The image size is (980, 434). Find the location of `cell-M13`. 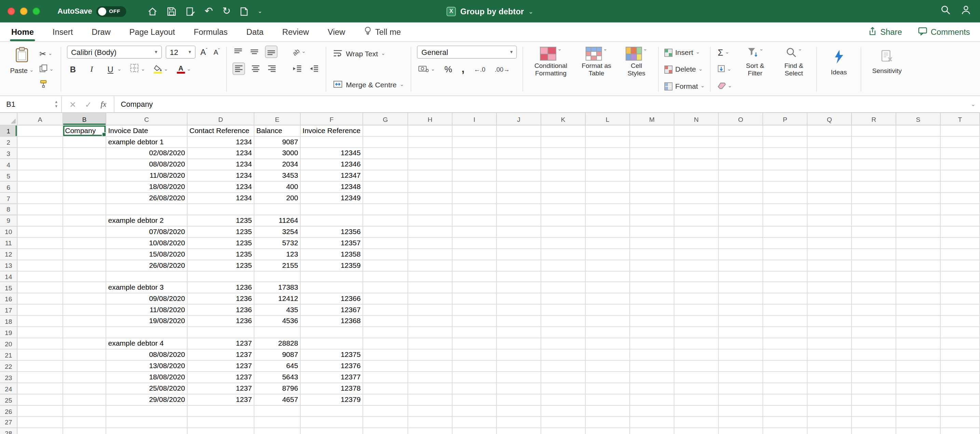

cell-M13 is located at coordinates (652, 266).